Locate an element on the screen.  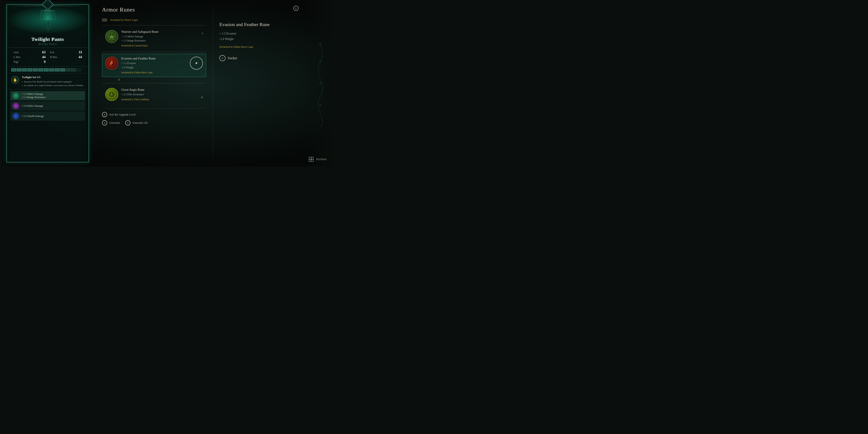
unsocket-action: X Unsocket is located at coordinates (111, 123).